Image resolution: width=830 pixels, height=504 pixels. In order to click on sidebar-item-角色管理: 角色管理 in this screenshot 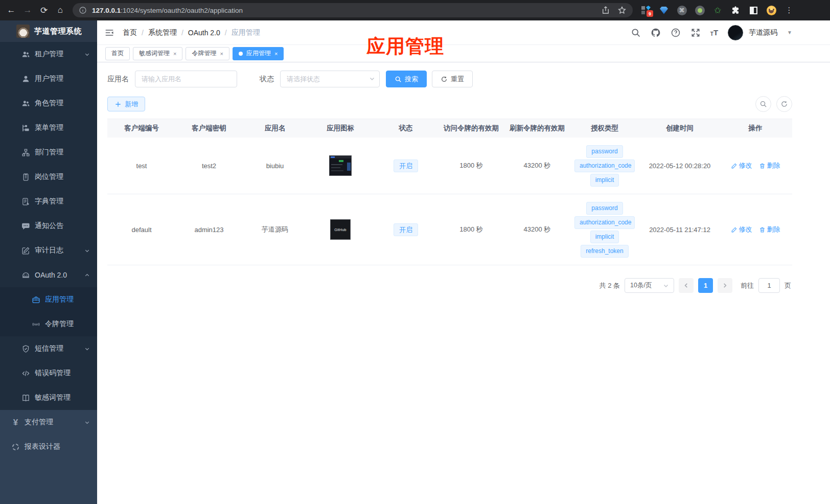, I will do `click(49, 103)`.